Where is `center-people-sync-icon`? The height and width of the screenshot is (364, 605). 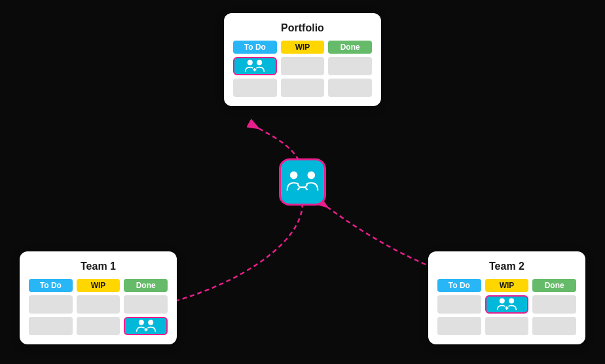
center-people-sync-icon is located at coordinates (302, 182).